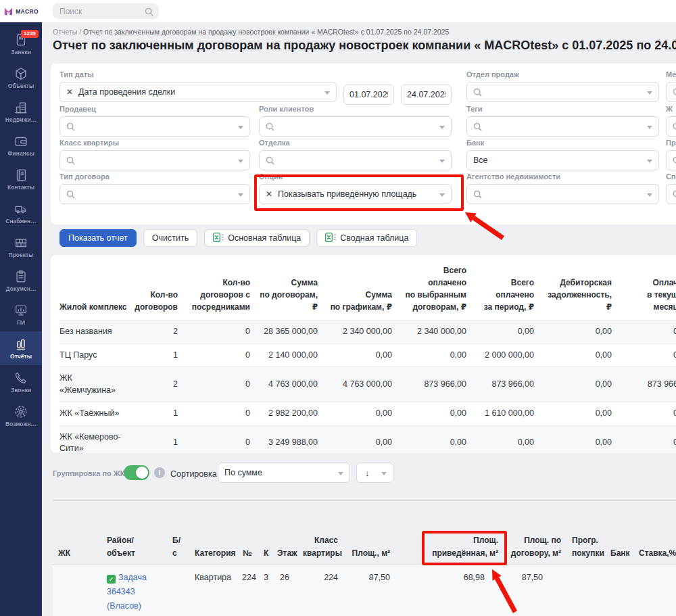  What do you see at coordinates (366, 238) in the screenshot?
I see `export-pivot-table-button: Сводная таблица` at bounding box center [366, 238].